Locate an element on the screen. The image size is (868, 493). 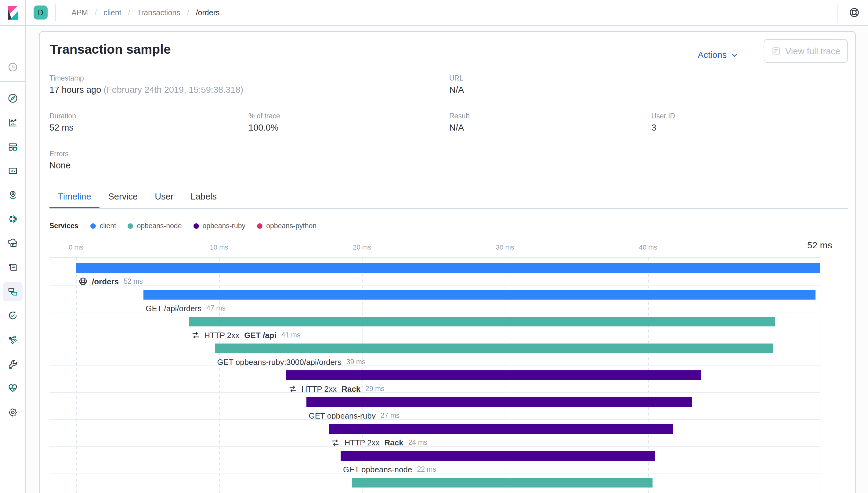
metadata-label: Errors is located at coordinates (60, 154).